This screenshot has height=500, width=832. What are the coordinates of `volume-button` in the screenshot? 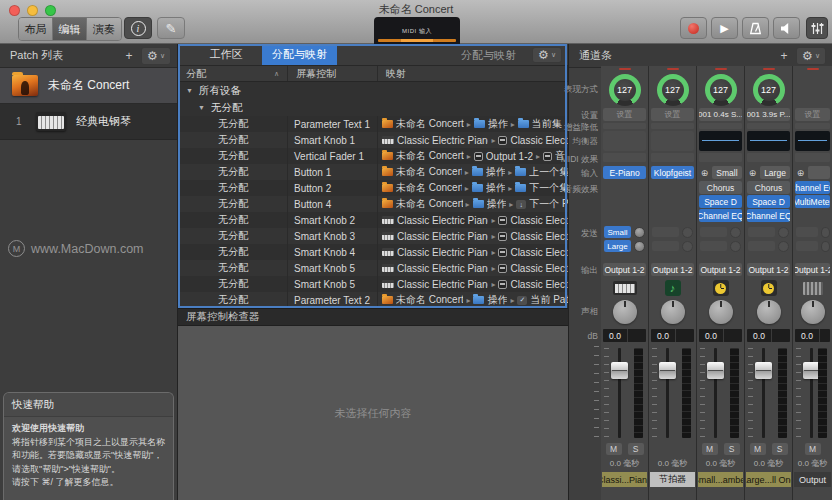 It's located at (786, 28).